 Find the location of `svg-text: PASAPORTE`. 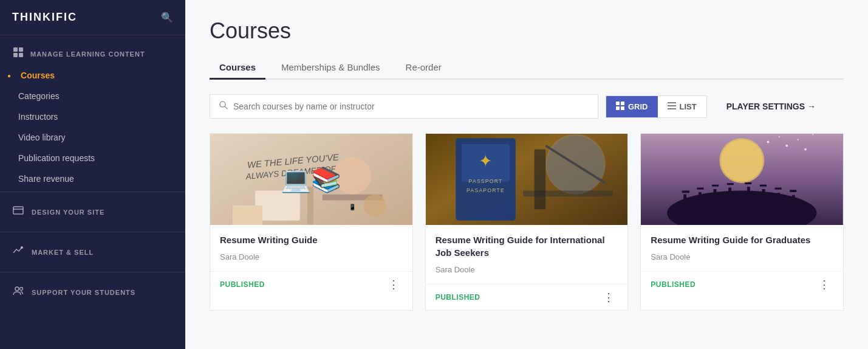

svg-text: PASAPORTE is located at coordinates (486, 190).